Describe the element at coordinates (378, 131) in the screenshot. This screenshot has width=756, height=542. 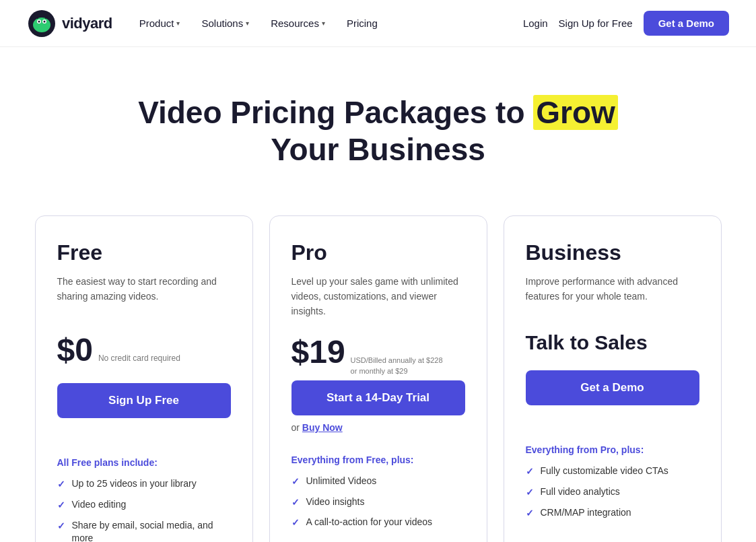
I see `hero-title: Video Pricing Packages to Grow Your Busi…` at that location.